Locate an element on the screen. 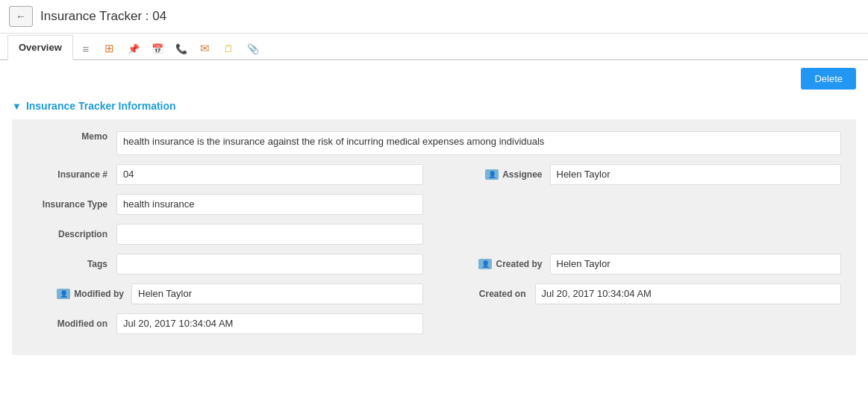 This screenshot has height=411, width=868. modified-by-value: Helen Taylor is located at coordinates (278, 294).